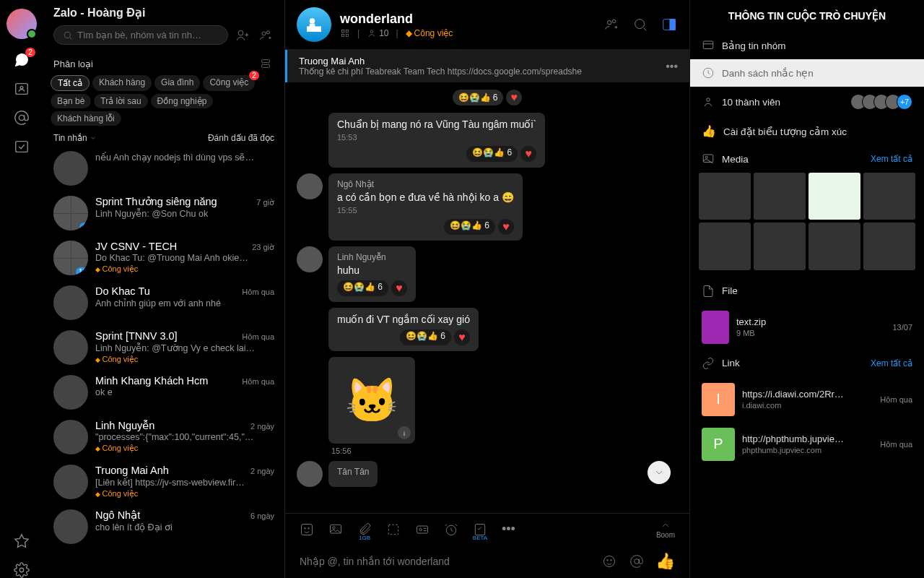 The image size is (924, 578). I want to click on conversation-item: Do Khac TuHôm quaAnh chỉnh giúp em với a…, so click(164, 303).